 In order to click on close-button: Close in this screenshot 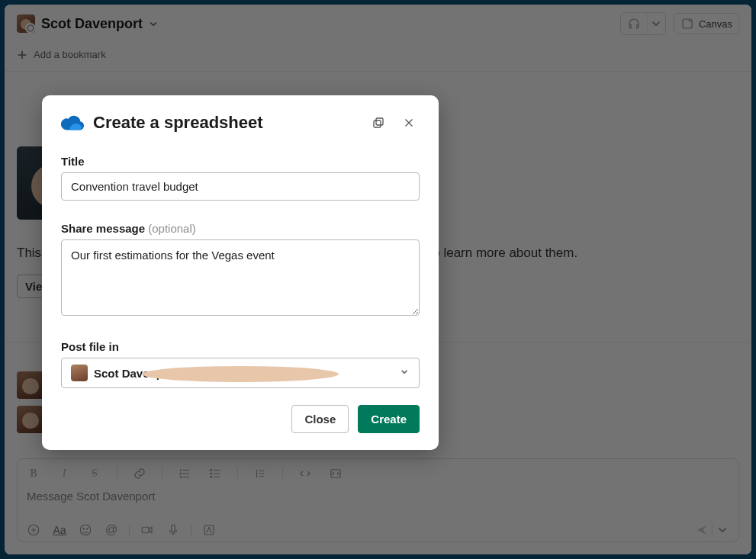, I will do `click(320, 419)`.